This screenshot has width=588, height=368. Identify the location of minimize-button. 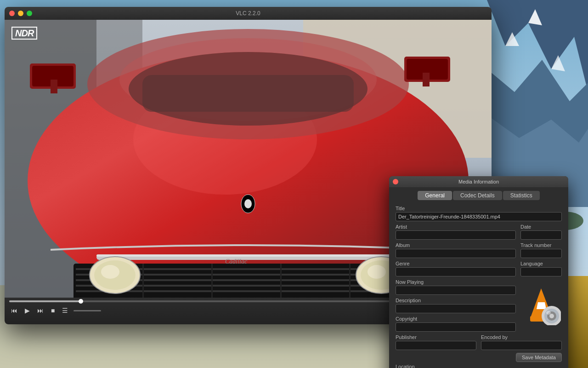
(21, 13).